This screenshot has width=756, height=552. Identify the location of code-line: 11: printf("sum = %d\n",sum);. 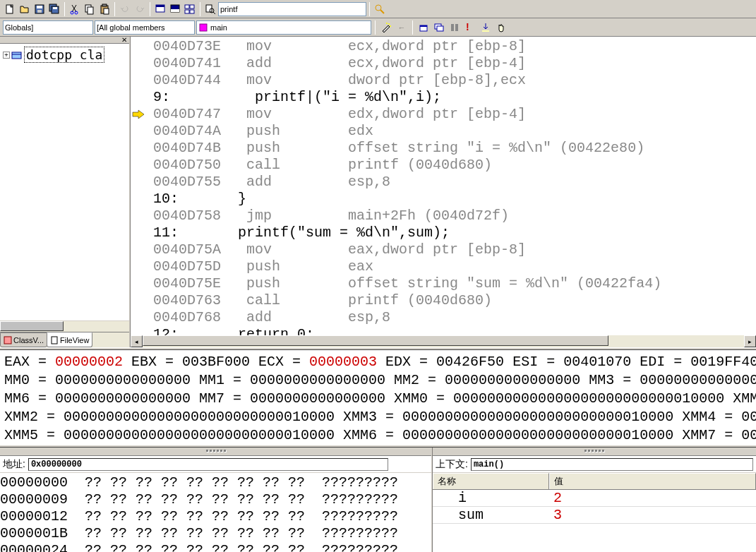
(446, 233).